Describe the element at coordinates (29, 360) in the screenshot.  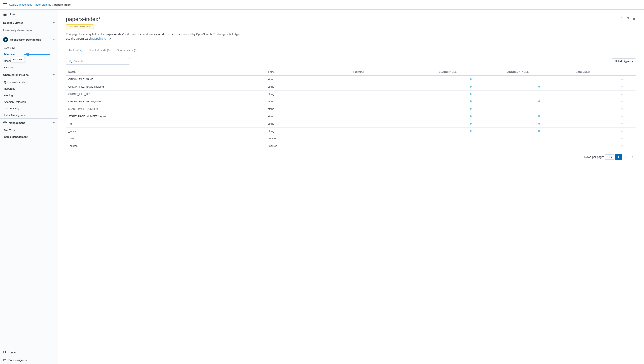
I see `sidebar-item-dock-navigation: Dock navigation` at that location.